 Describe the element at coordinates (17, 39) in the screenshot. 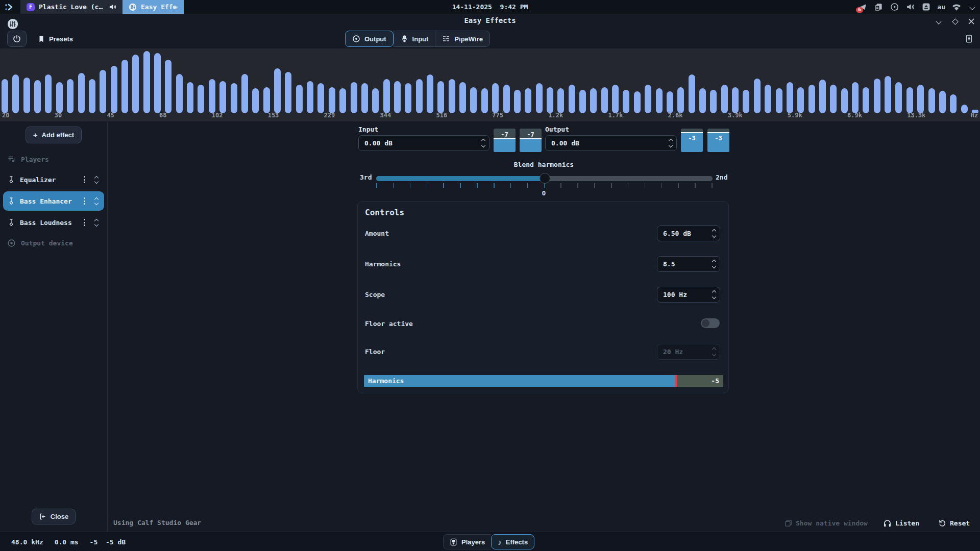

I see `global-bypass-button` at that location.